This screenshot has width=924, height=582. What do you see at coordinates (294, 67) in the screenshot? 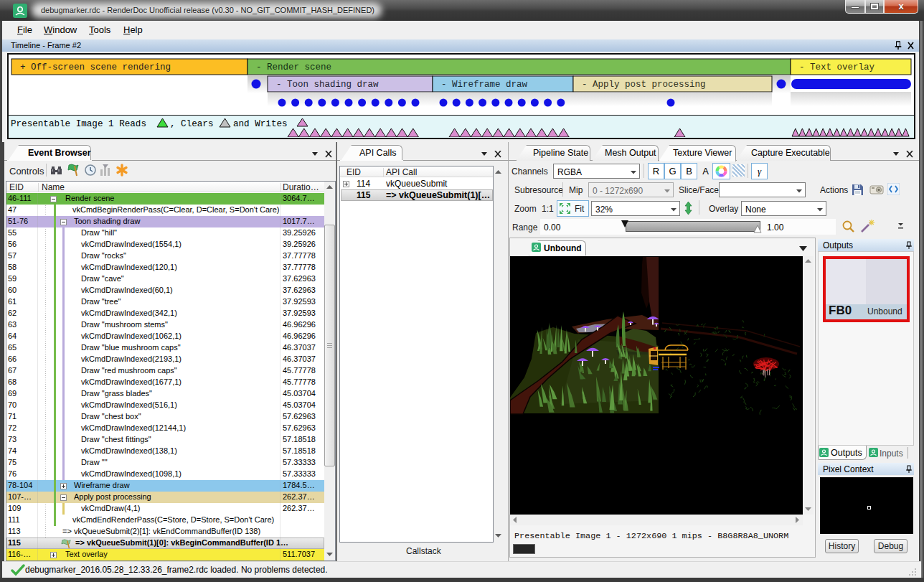
I see `svg-text: - Render scene` at bounding box center [294, 67].